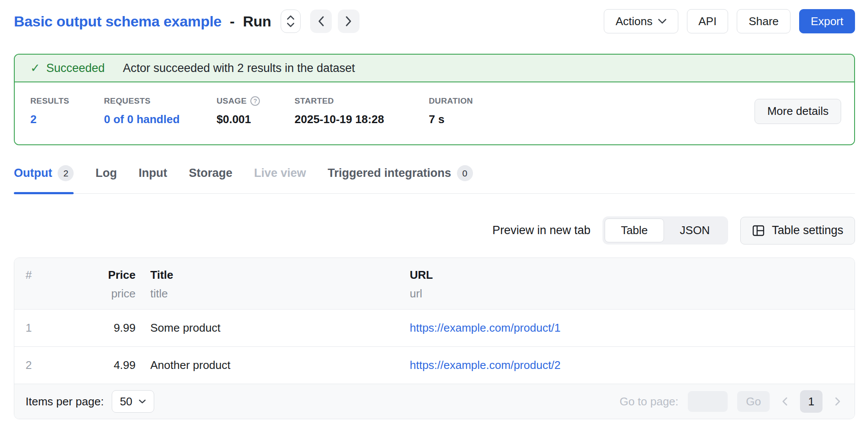 This screenshot has height=424, width=868. Describe the element at coordinates (754, 401) in the screenshot. I see `go-button: Go` at that location.